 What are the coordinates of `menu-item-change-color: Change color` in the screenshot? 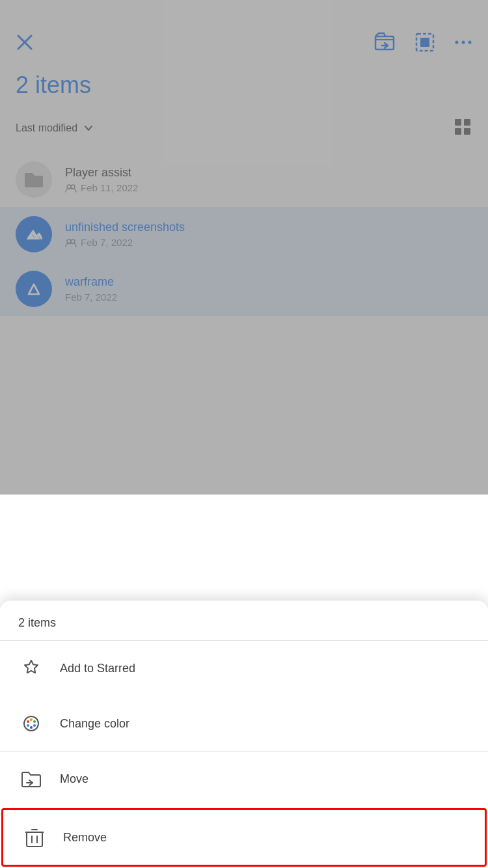 It's located at (244, 724).